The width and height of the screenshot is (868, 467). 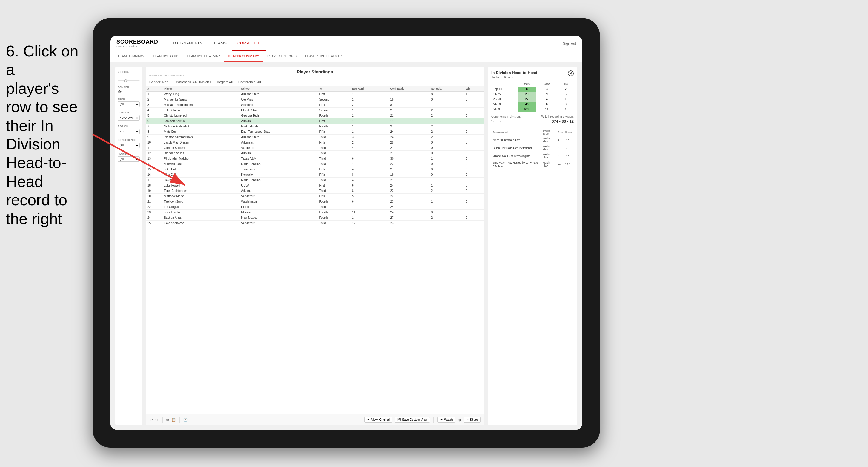 I want to click on h2h-title-block: In Division Head-to-Head Jackson Koivun, so click(x=514, y=75).